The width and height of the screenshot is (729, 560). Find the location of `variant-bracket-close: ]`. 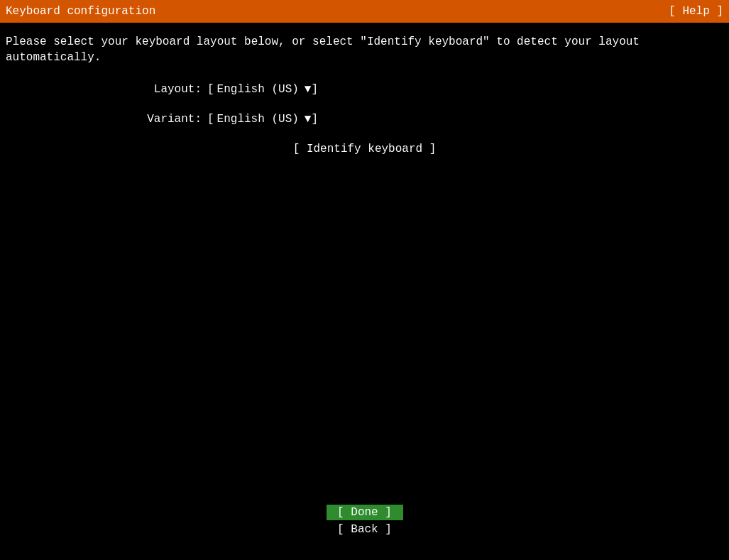

variant-bracket-close: ] is located at coordinates (314, 119).